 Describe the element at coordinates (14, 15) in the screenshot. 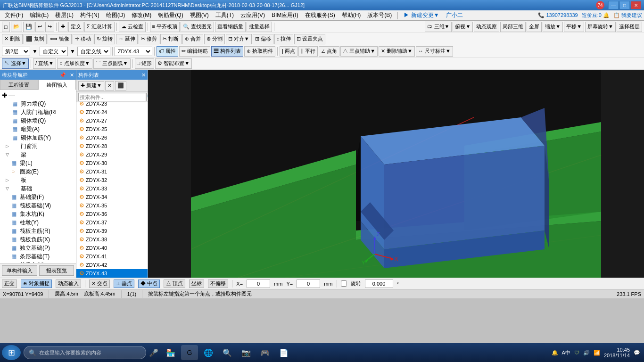

I see `menu-file: 文件(F)` at that location.